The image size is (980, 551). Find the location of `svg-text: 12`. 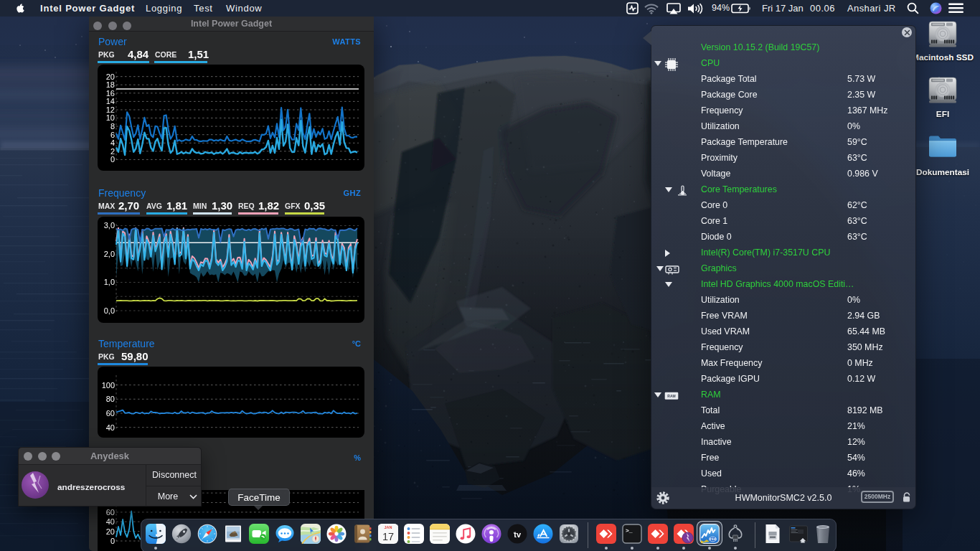

svg-text: 12 is located at coordinates (110, 110).